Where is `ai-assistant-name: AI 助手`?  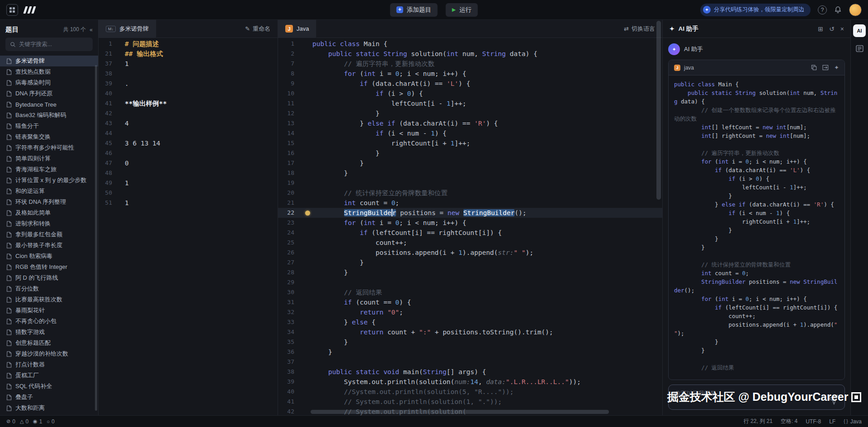
ai-assistant-name: AI 助手 is located at coordinates (693, 49).